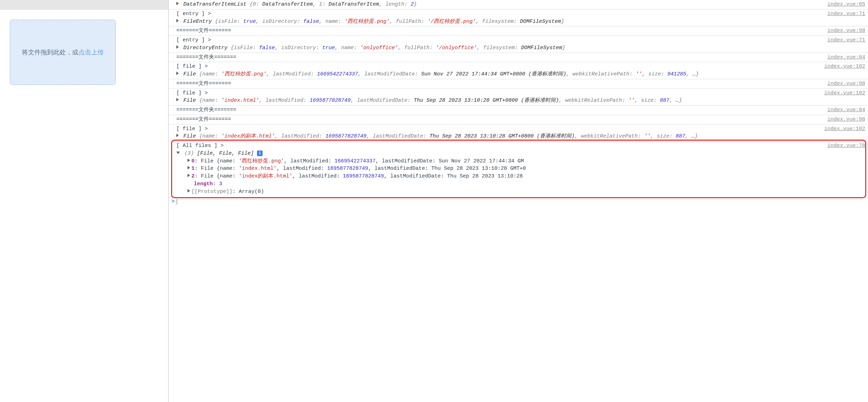  I want to click on info-icon: i, so click(260, 153).